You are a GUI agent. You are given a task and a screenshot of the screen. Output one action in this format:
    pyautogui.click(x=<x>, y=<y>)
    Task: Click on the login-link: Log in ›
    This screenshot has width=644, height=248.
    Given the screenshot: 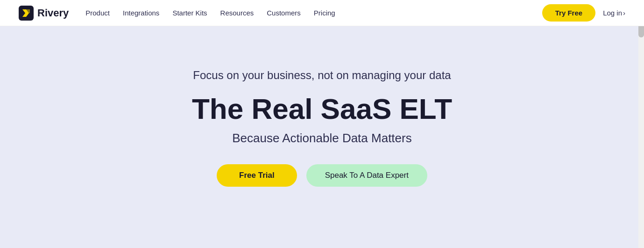 What is the action you would take?
    pyautogui.click(x=614, y=13)
    